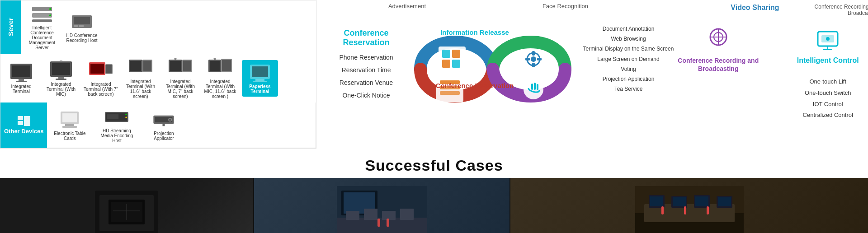 This screenshot has height=233, width=868. What do you see at coordinates (366, 95) in the screenshot?
I see `item-one-click-notice: One-Click Notice` at bounding box center [366, 95].